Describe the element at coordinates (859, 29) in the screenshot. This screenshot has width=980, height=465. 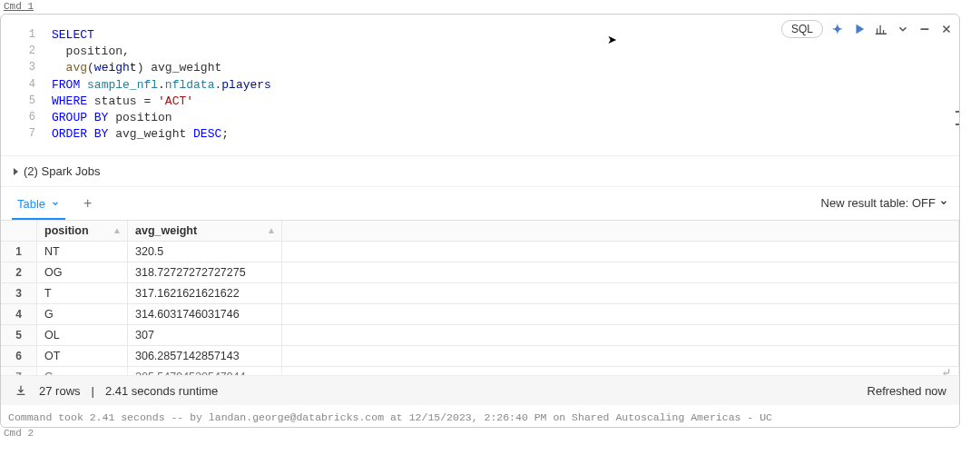
I see `run-icon` at that location.